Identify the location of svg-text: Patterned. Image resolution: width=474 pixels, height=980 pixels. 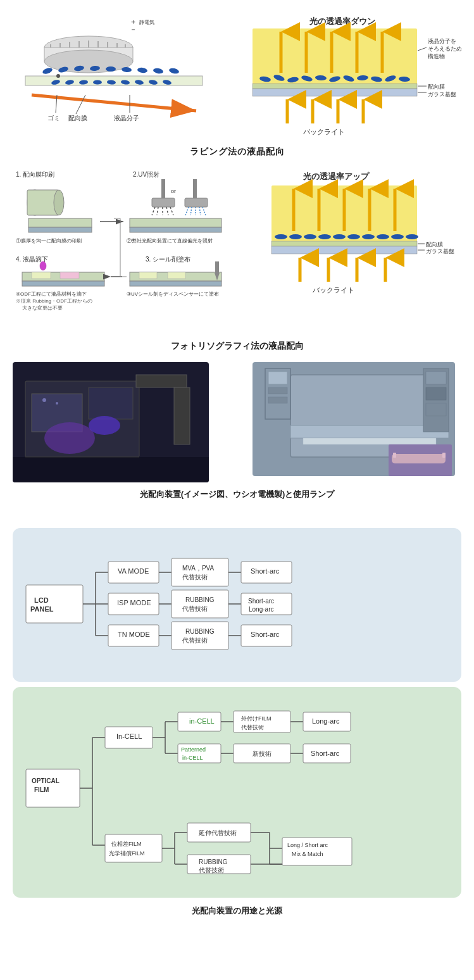
(194, 750).